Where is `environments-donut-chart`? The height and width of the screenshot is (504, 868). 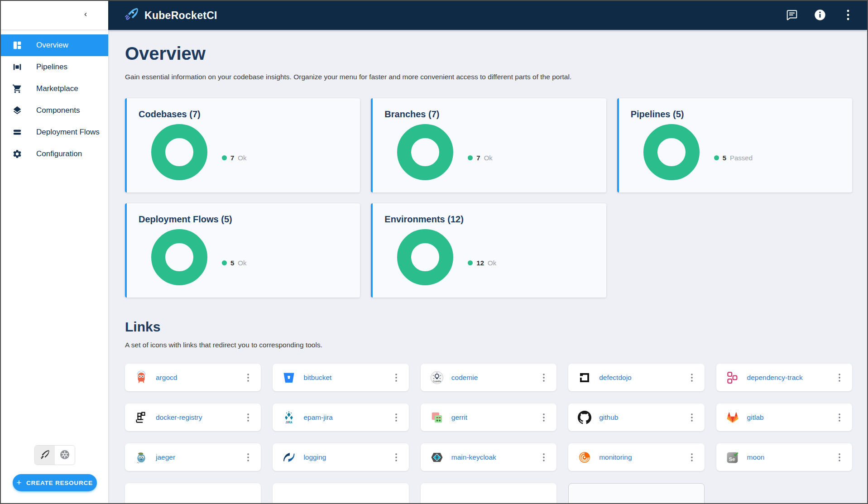 environments-donut-chart is located at coordinates (425, 257).